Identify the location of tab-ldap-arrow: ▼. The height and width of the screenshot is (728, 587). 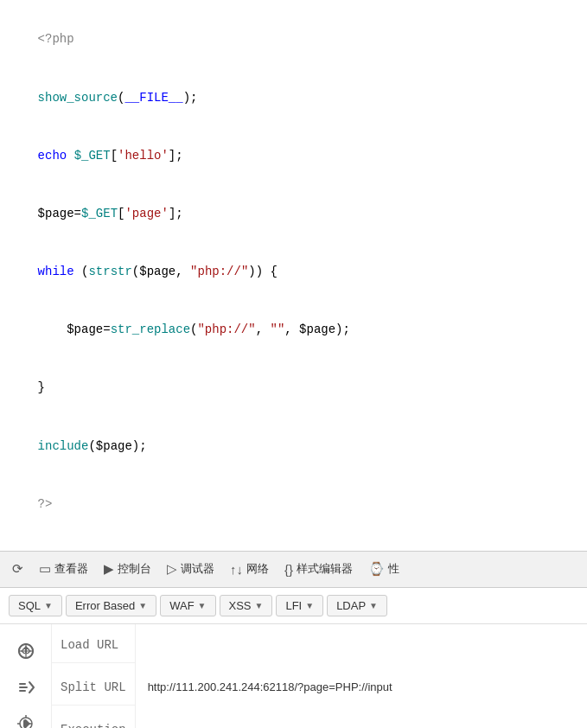
(373, 605).